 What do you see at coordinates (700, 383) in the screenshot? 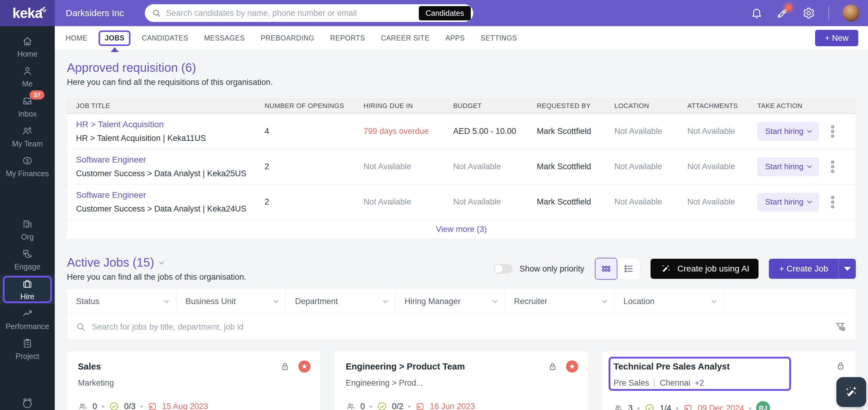
I see `more-locations-link: +2` at bounding box center [700, 383].